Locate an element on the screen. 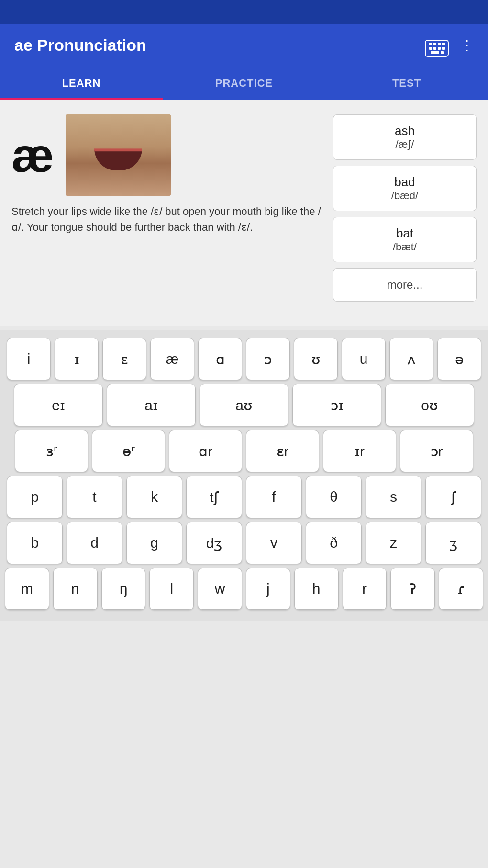 The height and width of the screenshot is (868, 488). word-card-bad: bad /bæd/ is located at coordinates (405, 189).